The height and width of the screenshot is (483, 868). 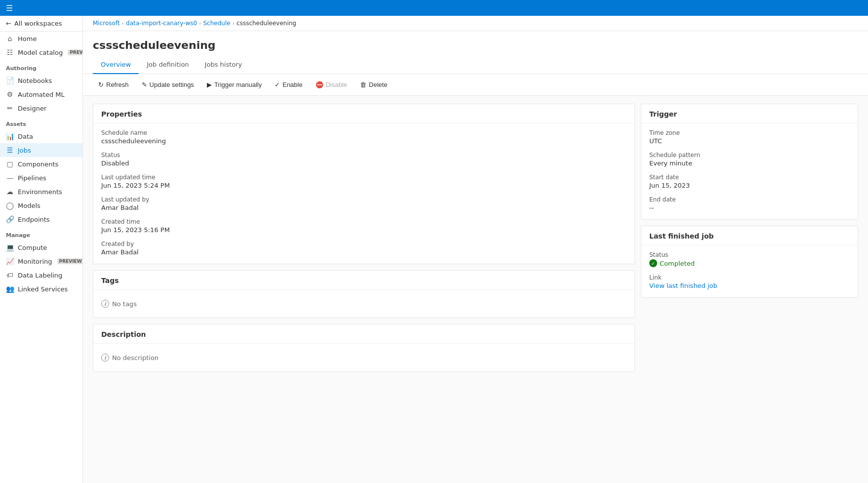 I want to click on all-workspaces-link: ← All workspaces, so click(x=41, y=24).